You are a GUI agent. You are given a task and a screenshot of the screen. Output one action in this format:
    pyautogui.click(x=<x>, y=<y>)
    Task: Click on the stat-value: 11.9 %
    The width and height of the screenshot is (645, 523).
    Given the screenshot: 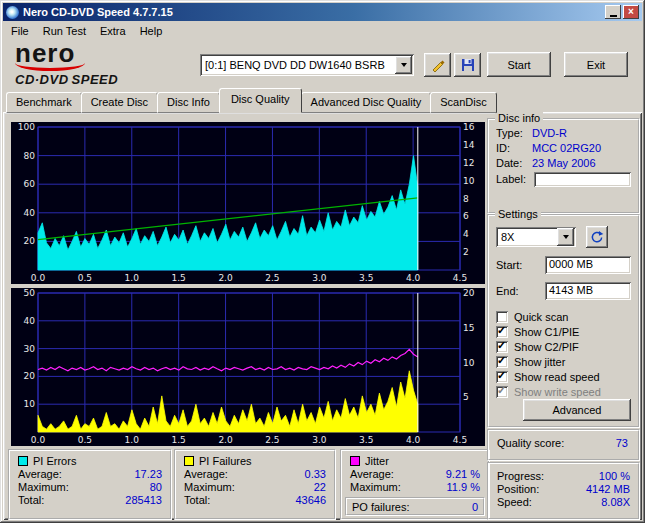 What is the action you would take?
    pyautogui.click(x=464, y=488)
    